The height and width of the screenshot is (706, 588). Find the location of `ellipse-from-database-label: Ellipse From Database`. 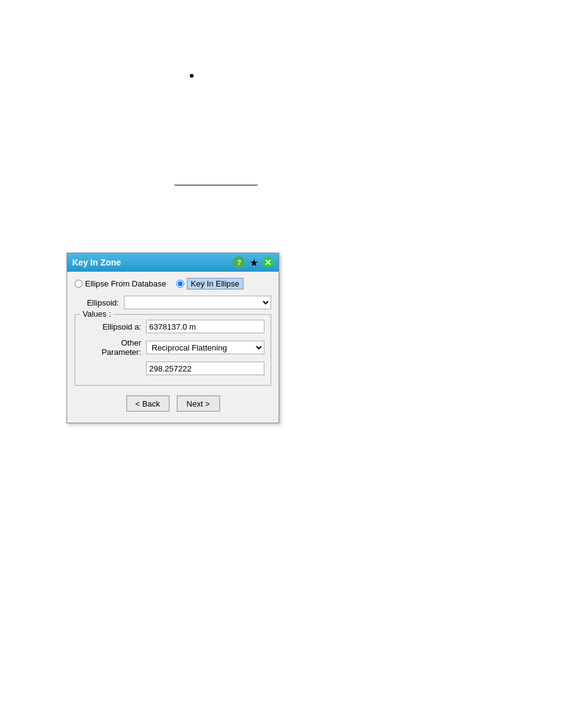

ellipse-from-database-label: Ellipse From Database is located at coordinates (126, 283).